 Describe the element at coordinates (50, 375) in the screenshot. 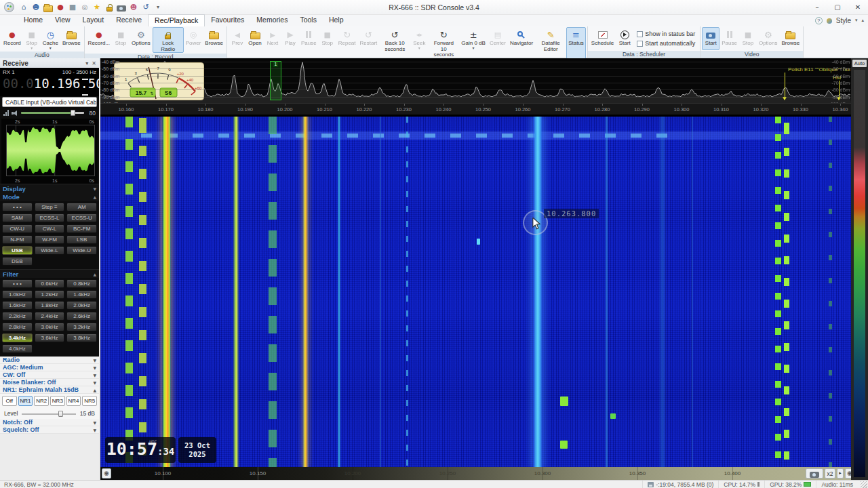

I see `section-cw: CW: Off▼` at that location.